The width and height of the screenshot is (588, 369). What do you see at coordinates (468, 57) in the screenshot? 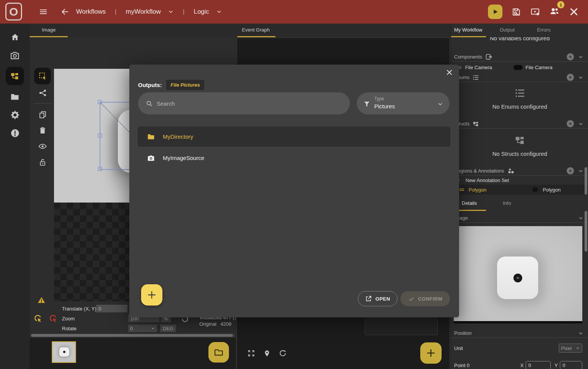
I see `components-label: Components` at bounding box center [468, 57].